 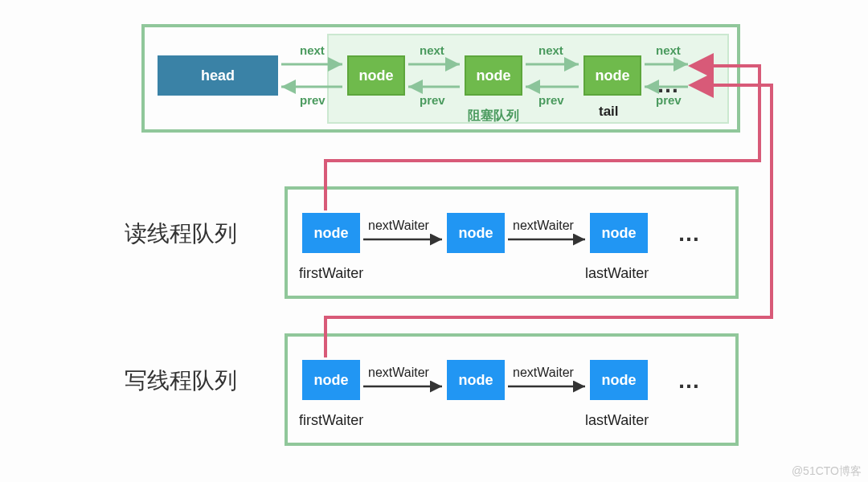 What do you see at coordinates (493, 76) in the screenshot?
I see `bq-node-2-label: node` at bounding box center [493, 76].